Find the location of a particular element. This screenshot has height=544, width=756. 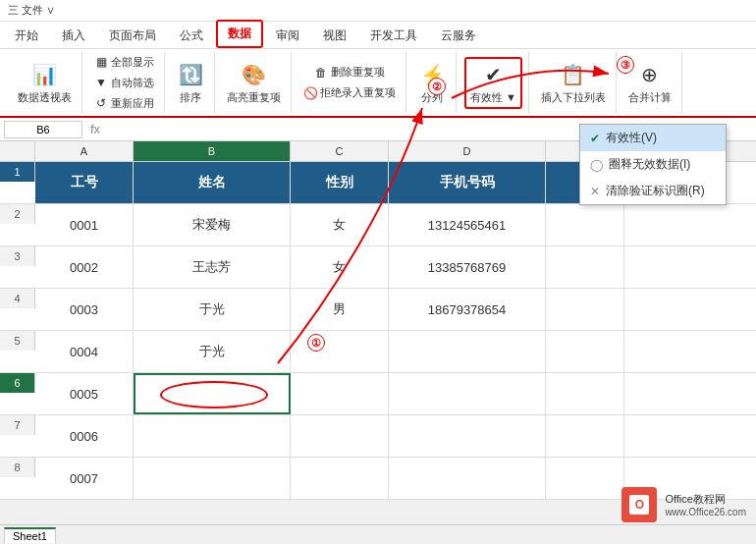

cell-A6: 0005 is located at coordinates (84, 394).